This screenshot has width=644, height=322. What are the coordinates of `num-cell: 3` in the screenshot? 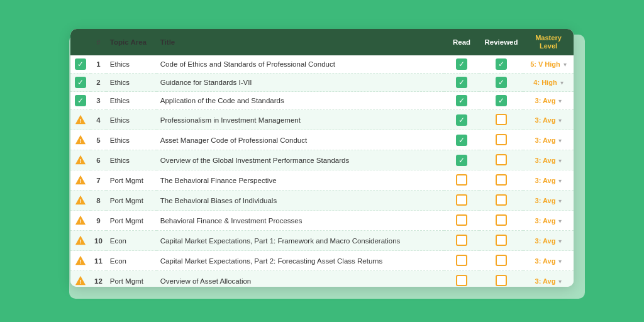 It's located at (98, 101).